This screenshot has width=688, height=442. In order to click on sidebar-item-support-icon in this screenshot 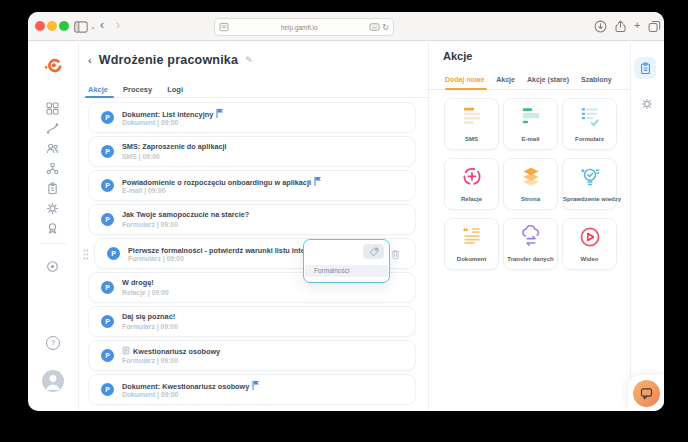, I will do `click(52, 268)`.